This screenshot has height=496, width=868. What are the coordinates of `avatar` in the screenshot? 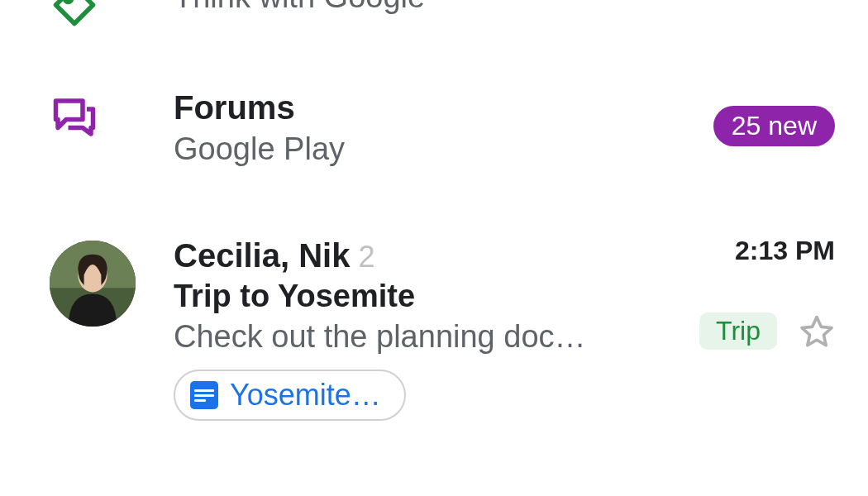 It's located at (93, 284).